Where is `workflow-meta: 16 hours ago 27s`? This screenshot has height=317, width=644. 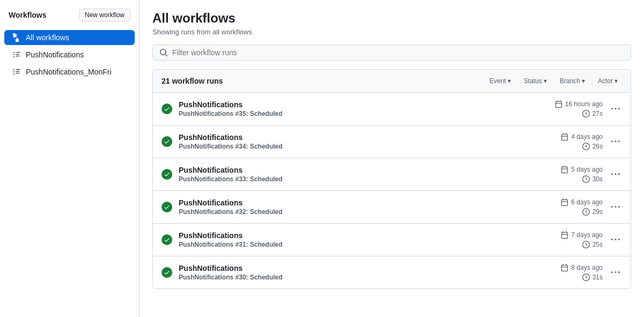
workflow-meta: 16 hours ago 27s is located at coordinates (570, 109).